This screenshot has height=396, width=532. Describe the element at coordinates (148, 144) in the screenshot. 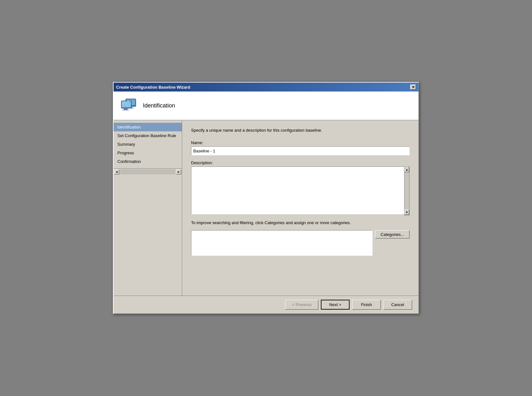

I see `sidebar-item-summary: Summary` at that location.